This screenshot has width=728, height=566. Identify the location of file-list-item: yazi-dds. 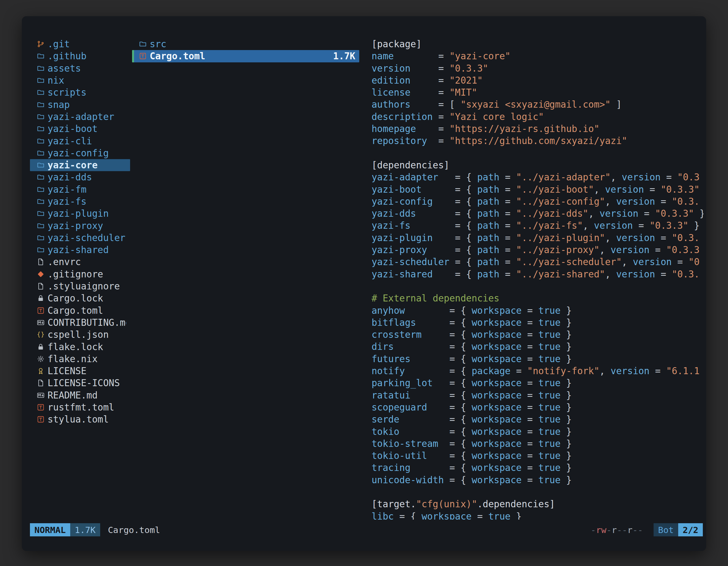
(80, 177).